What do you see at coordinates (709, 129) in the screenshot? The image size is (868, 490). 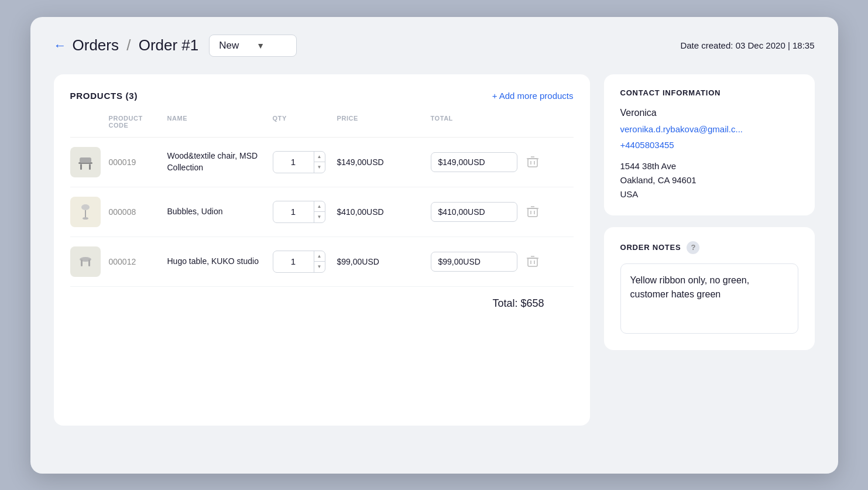 I see `contact-email: veronika.d.rybakova@gmail.c...` at bounding box center [709, 129].